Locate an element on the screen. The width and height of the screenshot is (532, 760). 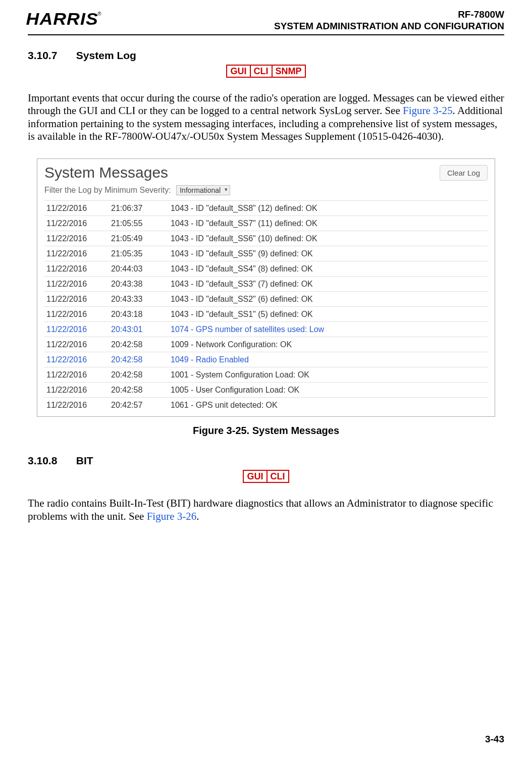
table-row: 11/22/201620:42:571061 - GPS unit detect… is located at coordinates (266, 405).